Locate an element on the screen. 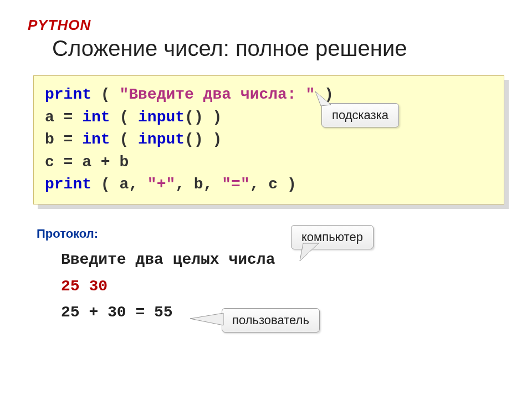 The width and height of the screenshot is (532, 399). code-text: ( a, is located at coordinates (120, 184).